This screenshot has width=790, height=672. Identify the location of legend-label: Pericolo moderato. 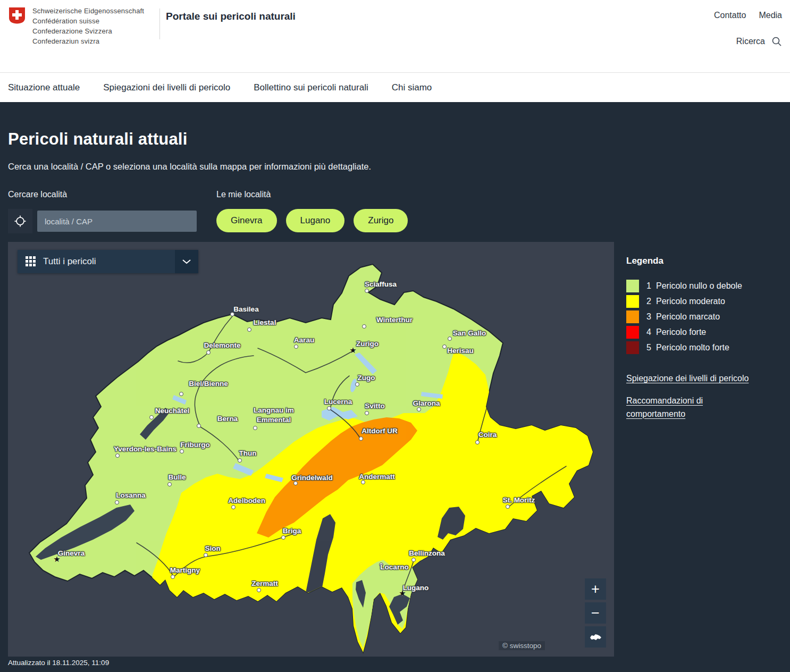
(691, 301).